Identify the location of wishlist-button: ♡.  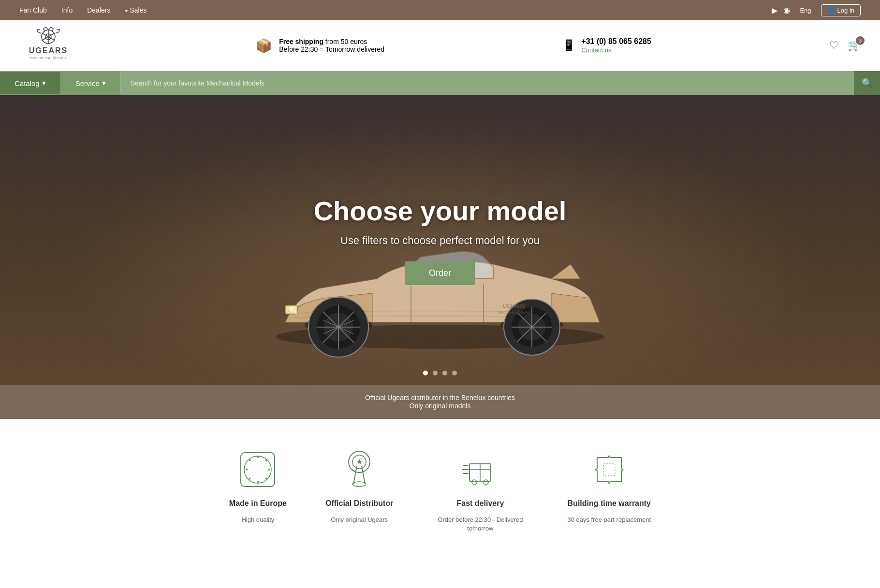
(834, 45).